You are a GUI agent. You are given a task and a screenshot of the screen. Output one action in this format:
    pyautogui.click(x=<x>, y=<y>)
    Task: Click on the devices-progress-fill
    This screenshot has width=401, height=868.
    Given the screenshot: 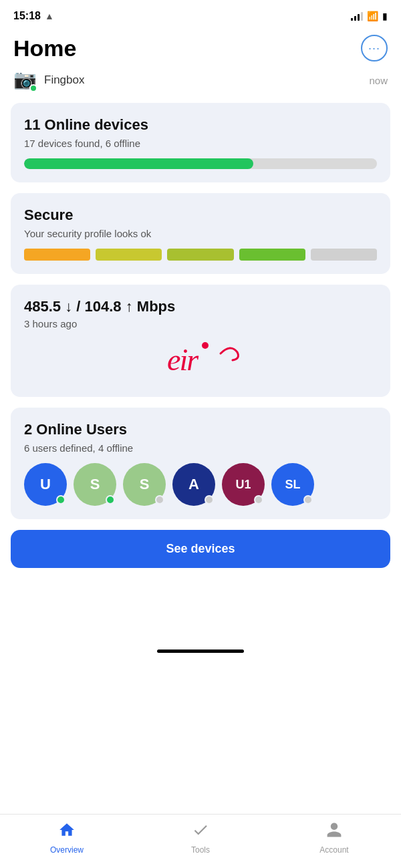 What is the action you would take?
    pyautogui.click(x=139, y=164)
    